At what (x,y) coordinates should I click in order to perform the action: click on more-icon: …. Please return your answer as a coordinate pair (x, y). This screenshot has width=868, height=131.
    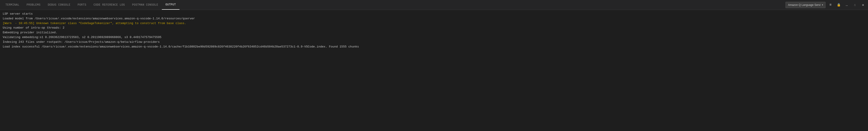
    Looking at the image, I should click on (847, 5).